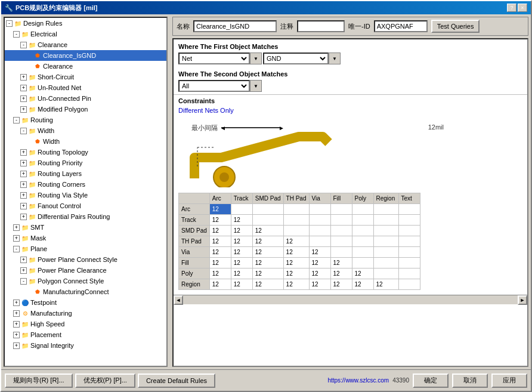  Describe the element at coordinates (242, 231) in the screenshot. I see `cell-smdpad-track: 12` at that location.